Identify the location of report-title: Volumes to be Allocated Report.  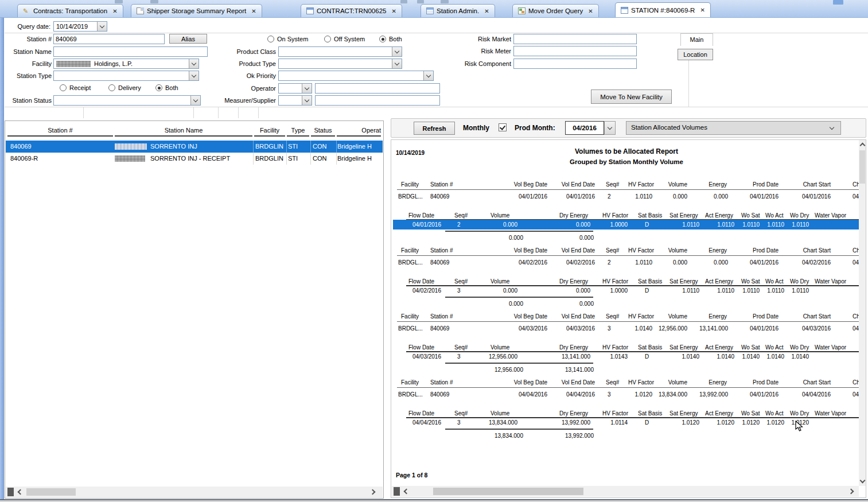
(626, 151).